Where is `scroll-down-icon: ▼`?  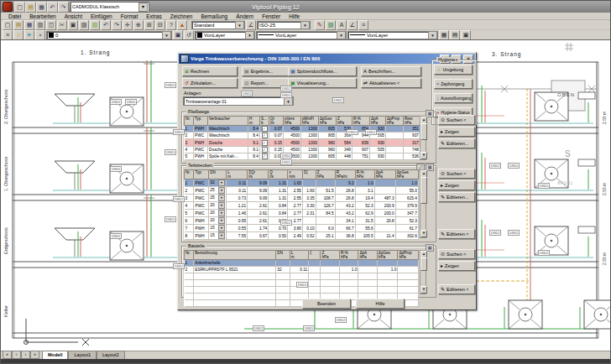
scroll-down-icon: ▼ is located at coordinates (424, 233).